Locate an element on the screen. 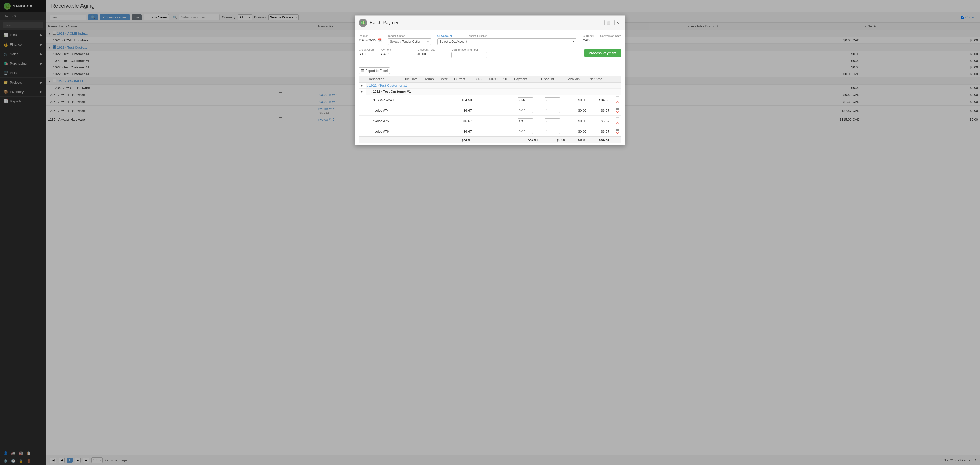 This screenshot has height=465, width=980. discount-total-value: $0.00 is located at coordinates (426, 54).